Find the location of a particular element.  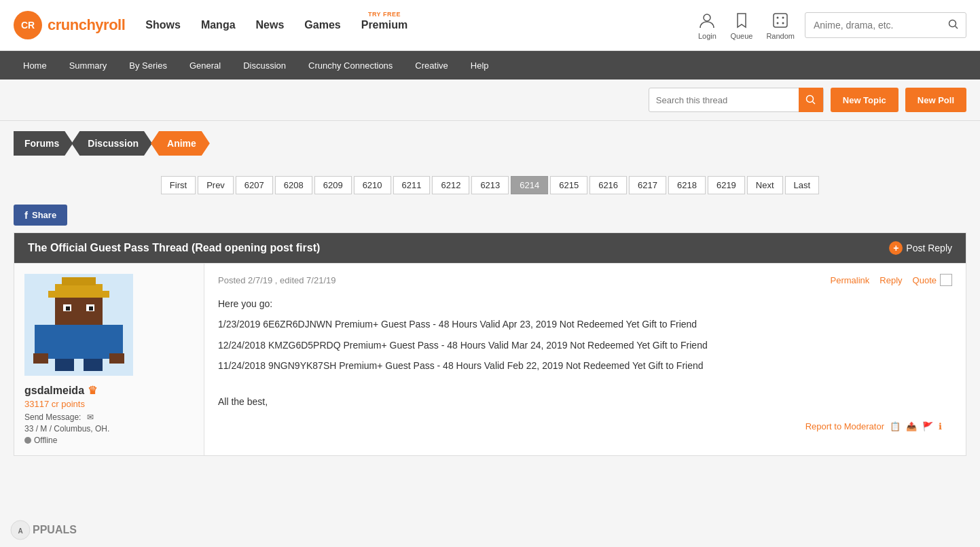

post-actions: Permalink Reply Quote is located at coordinates (891, 280).